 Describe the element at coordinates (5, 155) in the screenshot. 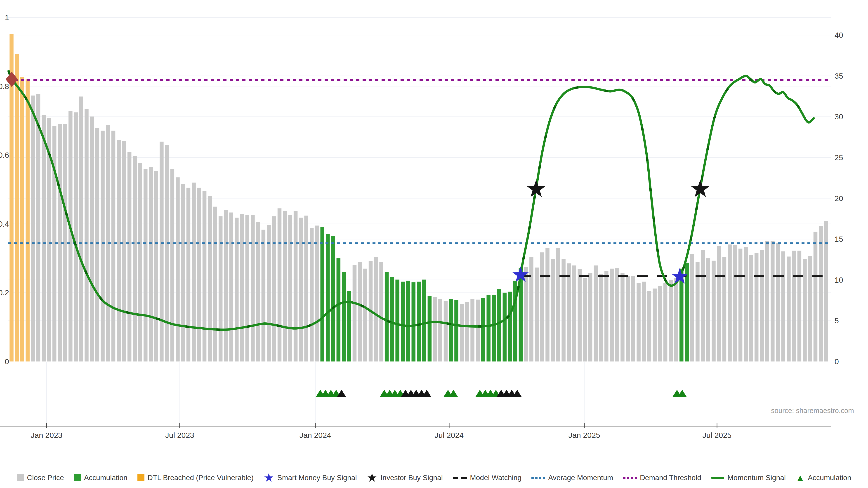

I see `left-axis-label: 0.6` at that location.